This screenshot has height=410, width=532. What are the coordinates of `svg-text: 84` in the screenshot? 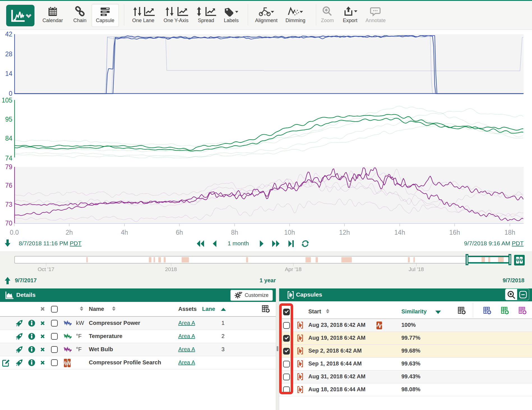 It's located at (9, 138).